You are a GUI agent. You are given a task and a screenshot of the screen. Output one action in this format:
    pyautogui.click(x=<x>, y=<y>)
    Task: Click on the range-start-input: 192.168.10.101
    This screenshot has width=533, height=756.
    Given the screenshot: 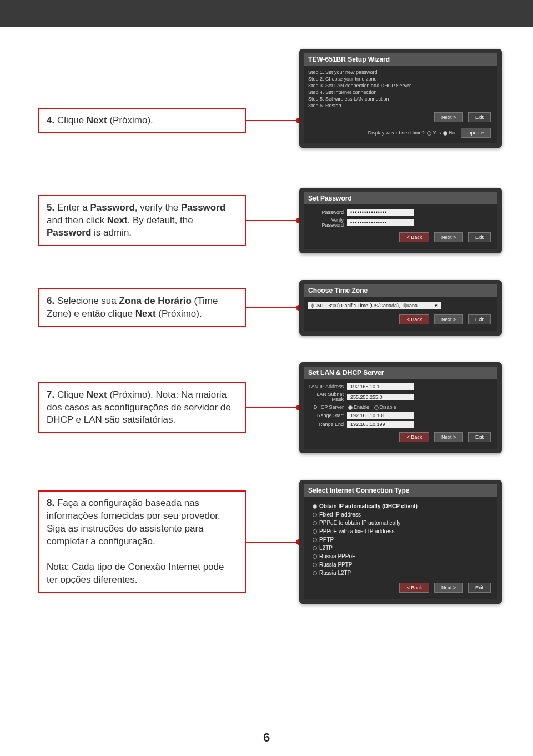 What is the action you would take?
    pyautogui.click(x=380, y=415)
    